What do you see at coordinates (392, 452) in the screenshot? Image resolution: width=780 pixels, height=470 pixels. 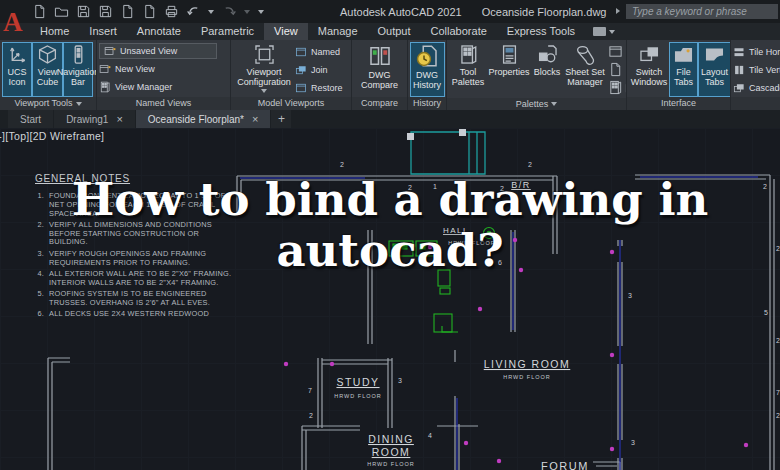 I see `room-label-dining2: ROOM` at bounding box center [392, 452].